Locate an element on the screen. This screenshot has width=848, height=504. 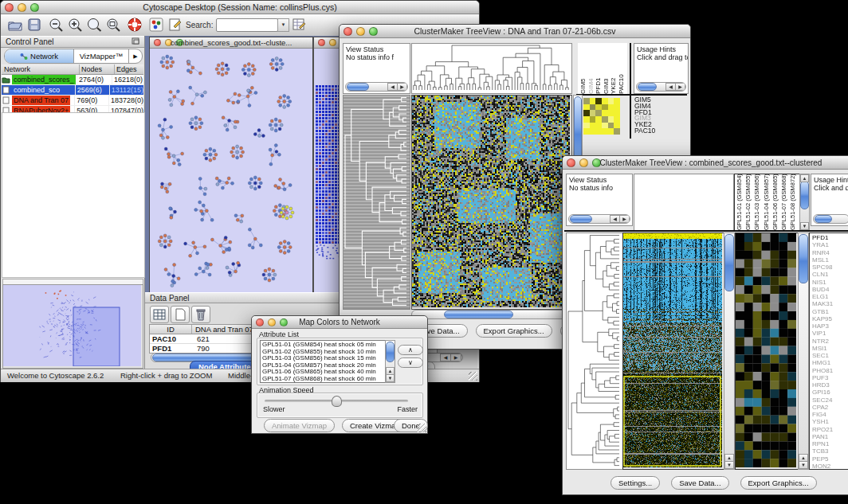
network-overview is located at coordinates (73, 326).